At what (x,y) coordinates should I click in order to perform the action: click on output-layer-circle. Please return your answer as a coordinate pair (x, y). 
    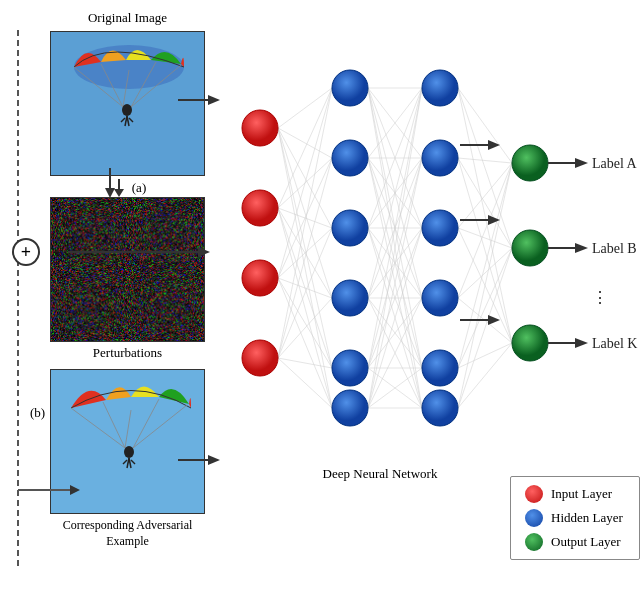
    Looking at the image, I should click on (534, 542).